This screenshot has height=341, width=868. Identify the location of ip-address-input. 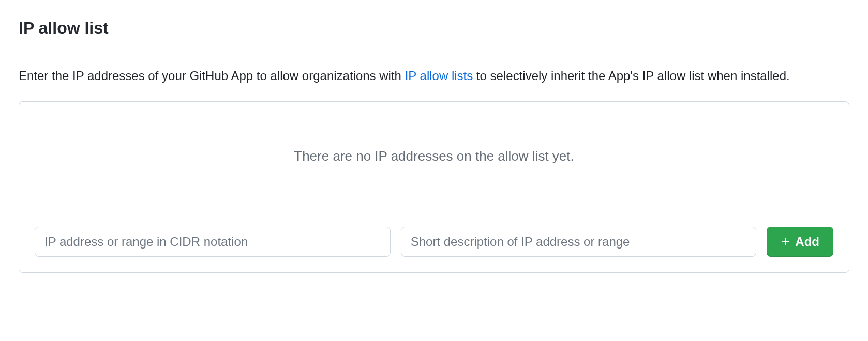
(213, 242).